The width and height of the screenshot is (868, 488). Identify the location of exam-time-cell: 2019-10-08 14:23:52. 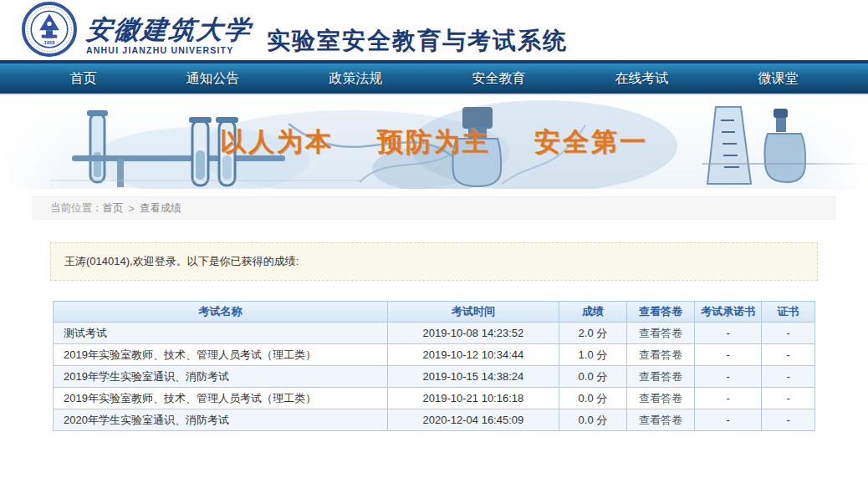
(473, 333).